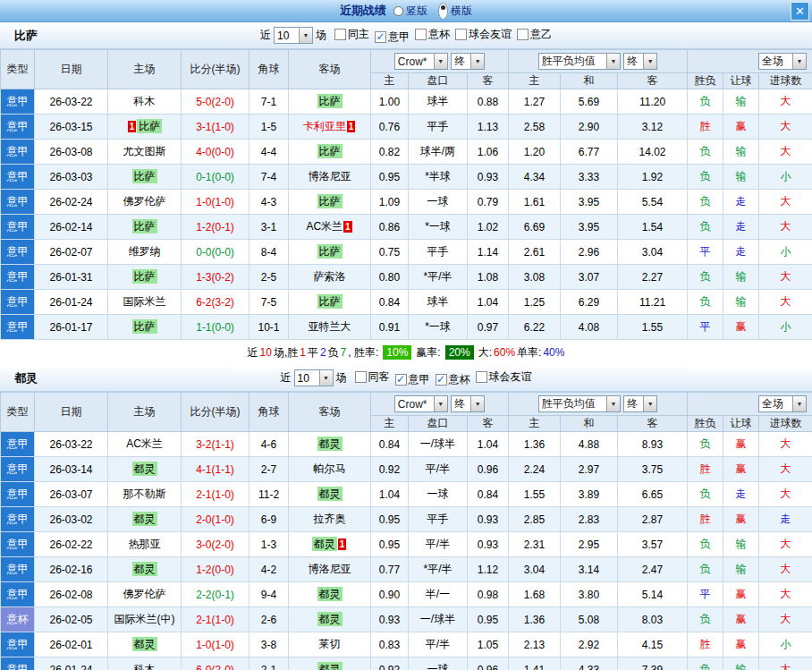 The image size is (812, 670). Describe the element at coordinates (406, 152) in the screenshot. I see `match-row: 意甲26-03-08尤文图斯4-0(0-0)4-4比萨0.82球半/两1.061…` at that location.